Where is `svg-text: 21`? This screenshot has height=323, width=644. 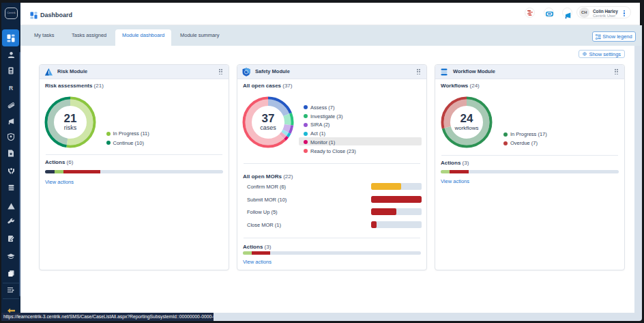 svg-text: 21 is located at coordinates (71, 119).